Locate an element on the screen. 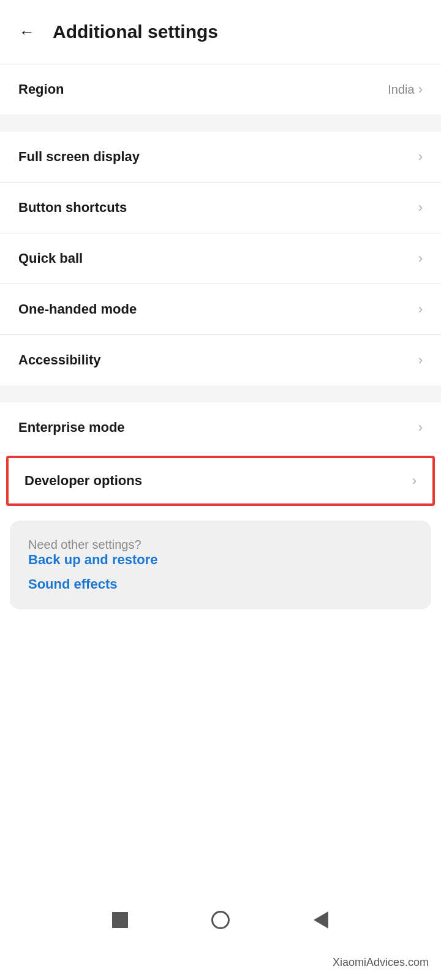 This screenshot has height=980, width=441. back-nav-icon is located at coordinates (321, 920).